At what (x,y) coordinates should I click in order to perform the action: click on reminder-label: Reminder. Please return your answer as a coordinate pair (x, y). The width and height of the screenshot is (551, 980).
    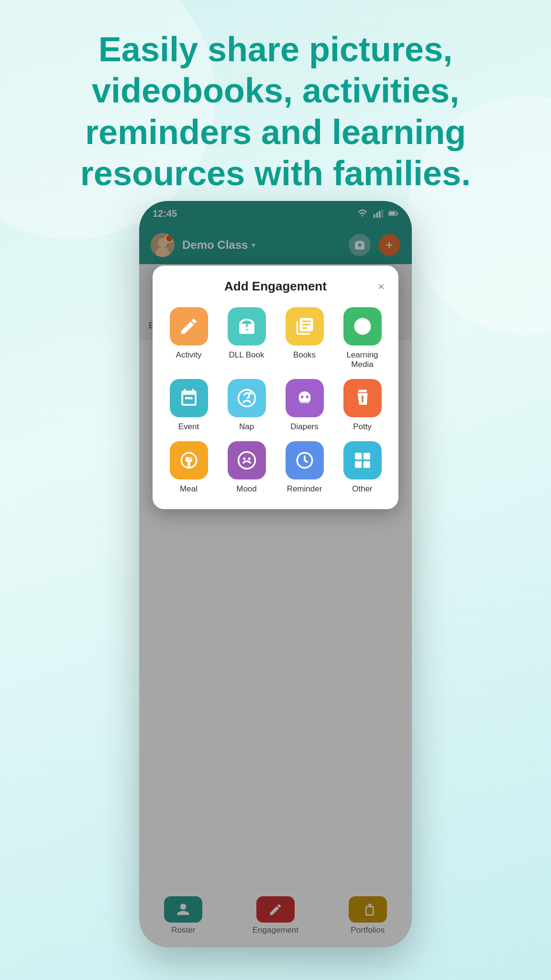
    Looking at the image, I should click on (305, 489).